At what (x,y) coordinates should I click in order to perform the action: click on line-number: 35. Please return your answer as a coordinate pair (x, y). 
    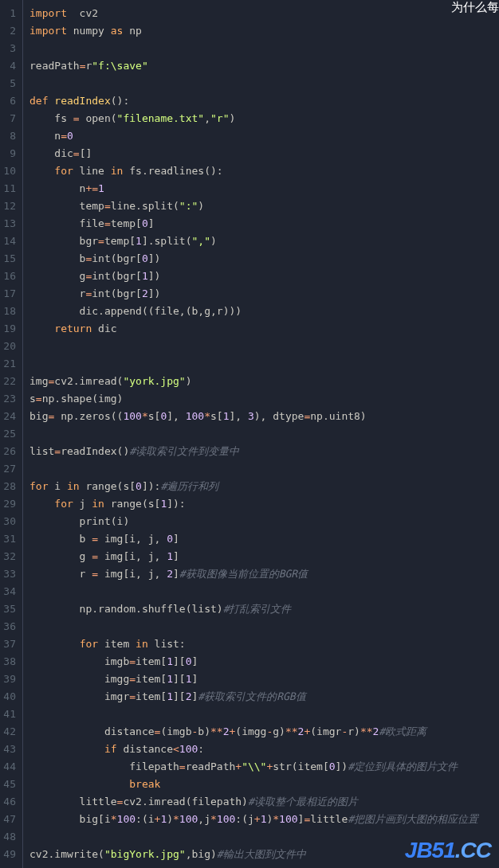
    Looking at the image, I should click on (10, 609).